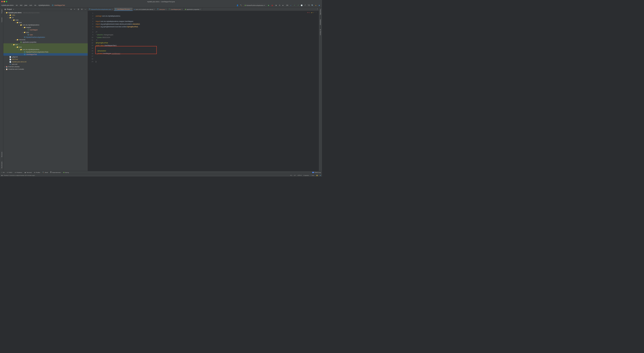 The height and width of the screenshot is (353, 644). Describe the element at coordinates (193, 9) in the screenshot. I see `tab: ⬢application.properties×` at that location.